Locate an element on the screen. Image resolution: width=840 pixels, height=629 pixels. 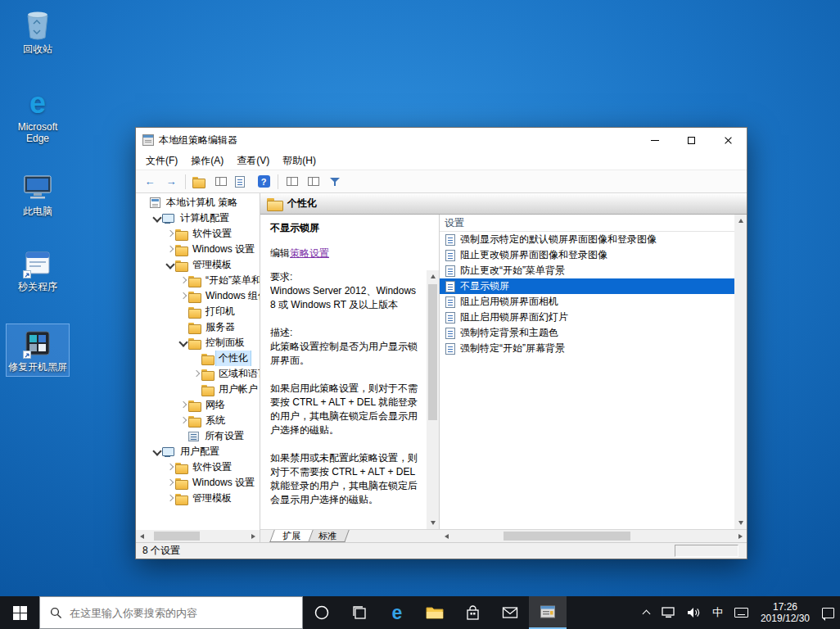
tree-horizontal-scrollbar is located at coordinates (198, 536).